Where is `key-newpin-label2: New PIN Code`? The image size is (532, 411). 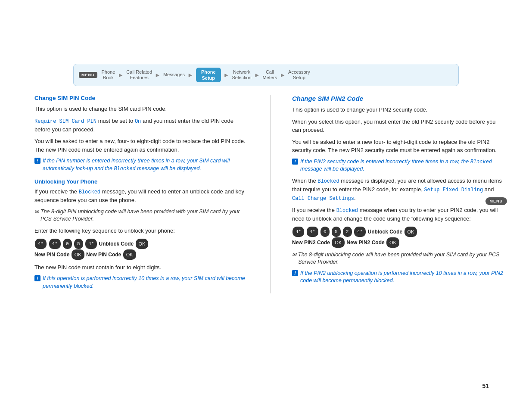
key-newpin-label2: New PIN Code is located at coordinates (104, 255).